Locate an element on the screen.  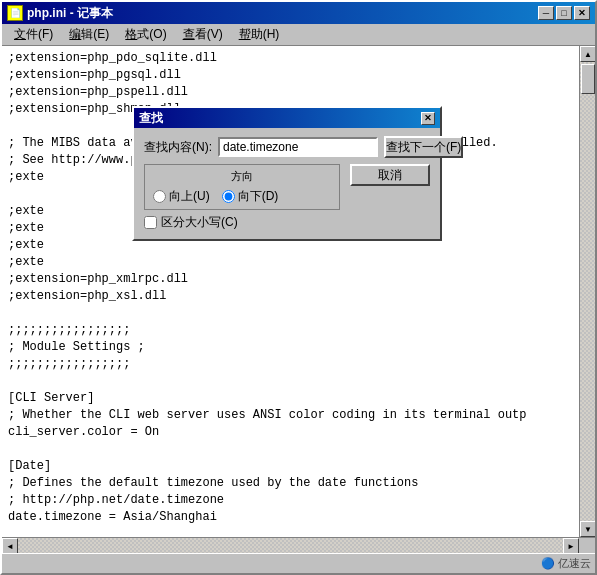
cancel-button: 取消 is located at coordinates (390, 175).